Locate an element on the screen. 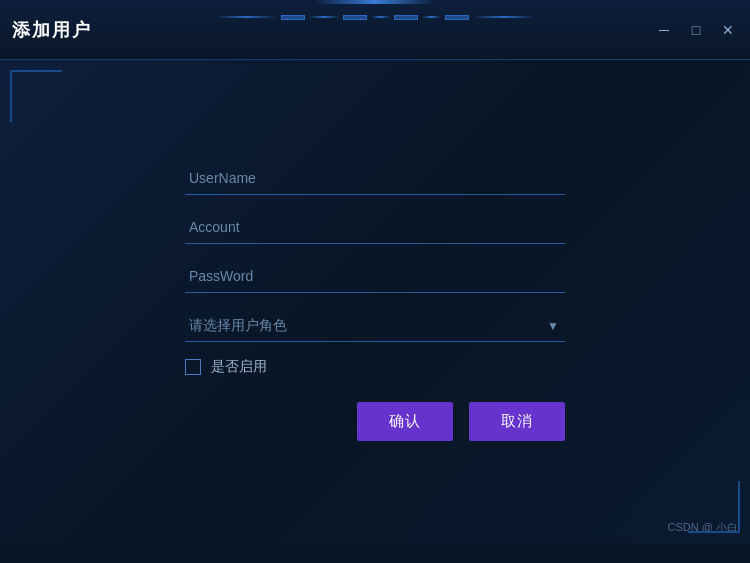 This screenshot has height=563, width=750. button-row: 确认 取消 is located at coordinates (375, 422).